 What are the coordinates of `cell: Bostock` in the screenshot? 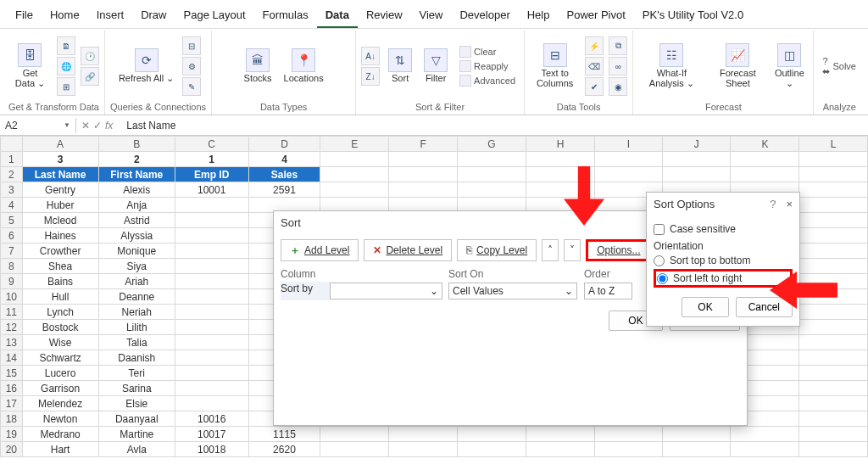 It's located at (60, 327).